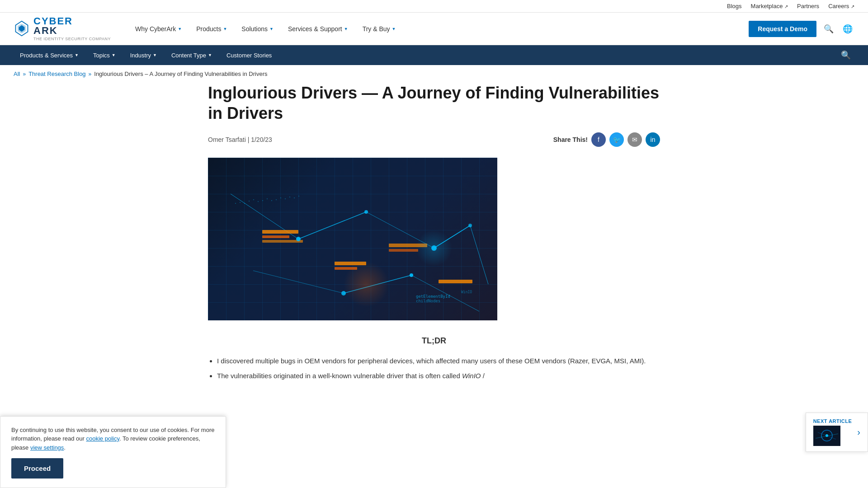 The width and height of the screenshot is (868, 488). Describe the element at coordinates (848, 29) in the screenshot. I see `language-button: 🌐` at that location.